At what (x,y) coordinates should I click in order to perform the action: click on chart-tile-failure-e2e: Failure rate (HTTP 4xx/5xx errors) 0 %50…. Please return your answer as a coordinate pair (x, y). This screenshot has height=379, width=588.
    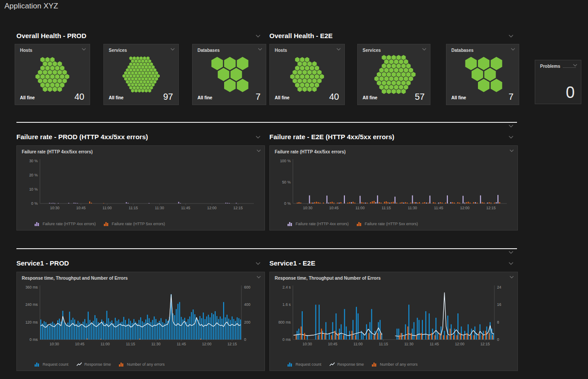
    Looking at the image, I should click on (394, 188).